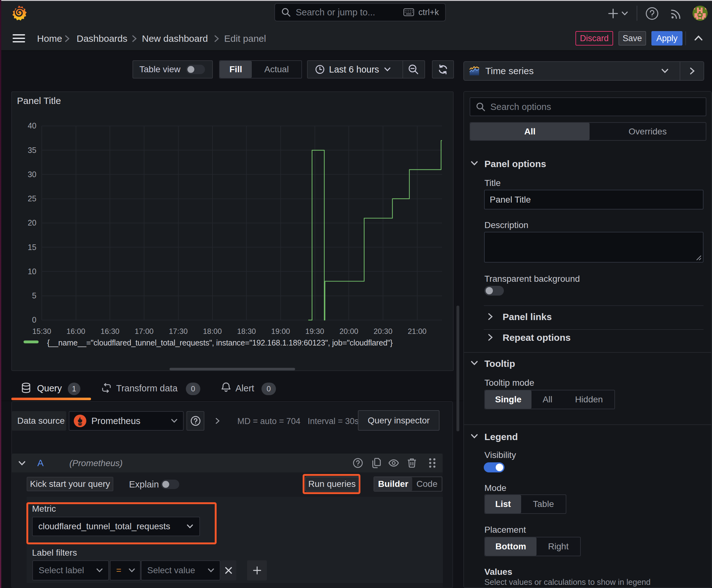 Image resolution: width=712 pixels, height=588 pixels. I want to click on svg-text: 16:00, so click(76, 331).